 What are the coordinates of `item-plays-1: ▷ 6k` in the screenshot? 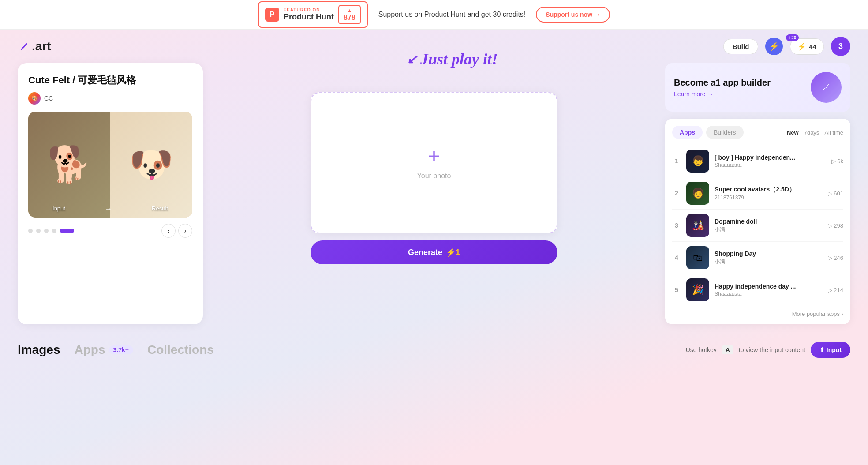 It's located at (837, 161).